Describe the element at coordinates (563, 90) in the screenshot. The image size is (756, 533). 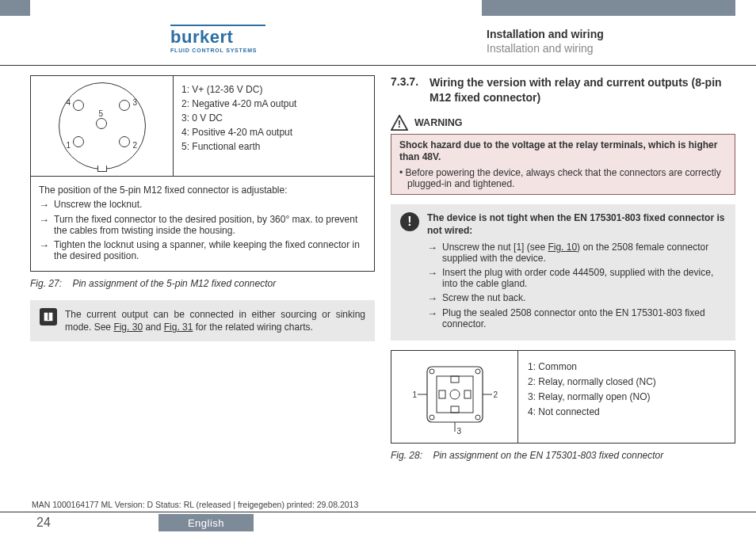
I see `section-7-3-7: 7.3.7. Wiring the version with relay and…` at that location.